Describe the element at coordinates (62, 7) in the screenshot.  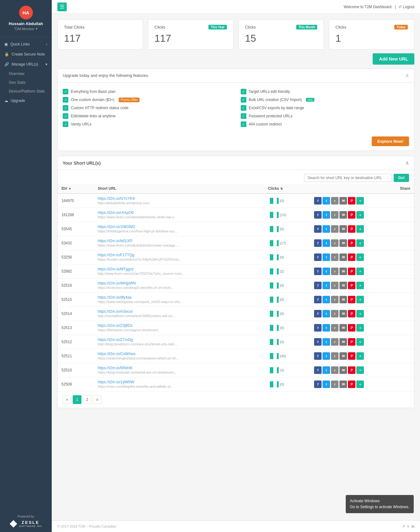
I see `hamburger-button: ☰` at that location.